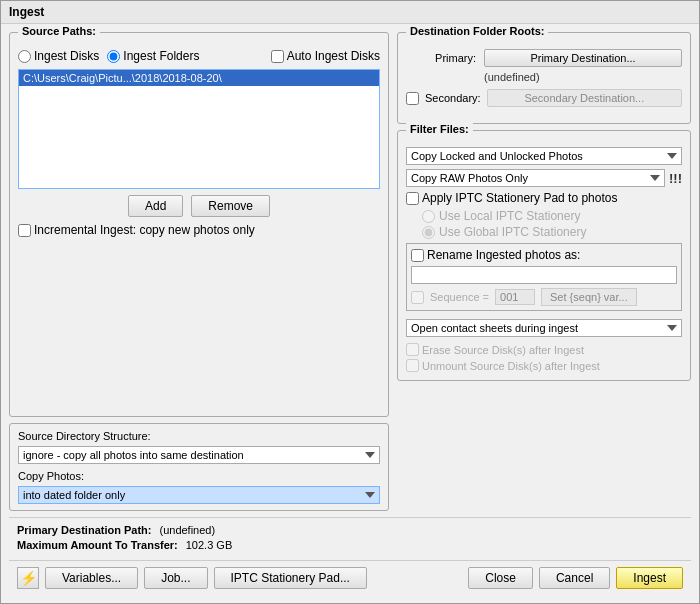 This screenshot has height=604, width=700. Describe the element at coordinates (500, 578) in the screenshot. I see `close-button: Close` at that location.